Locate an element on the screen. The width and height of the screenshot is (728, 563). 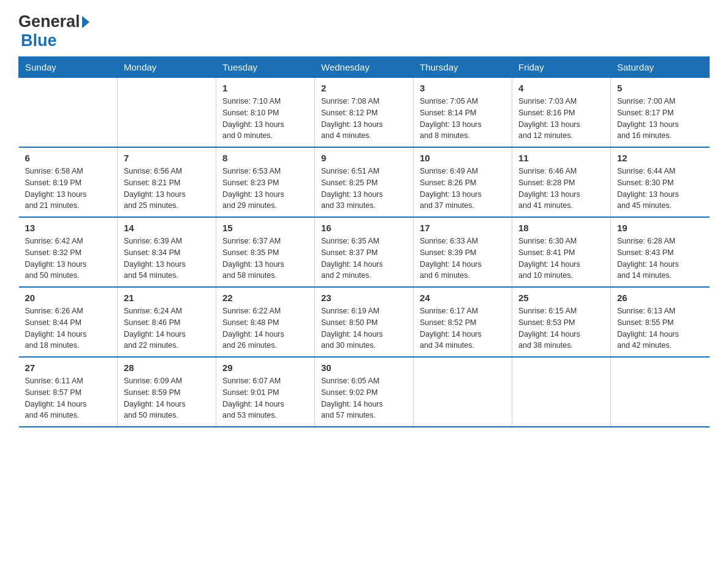
day-info: Sunrise: 7:08 AMSunset: 8:12 PMDaylight:… is located at coordinates (364, 119).